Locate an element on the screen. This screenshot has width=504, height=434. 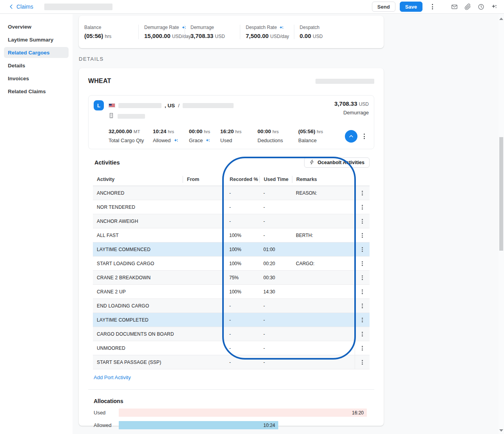
port-stat: 00:00 hrs Deductions is located at coordinates (278, 136).